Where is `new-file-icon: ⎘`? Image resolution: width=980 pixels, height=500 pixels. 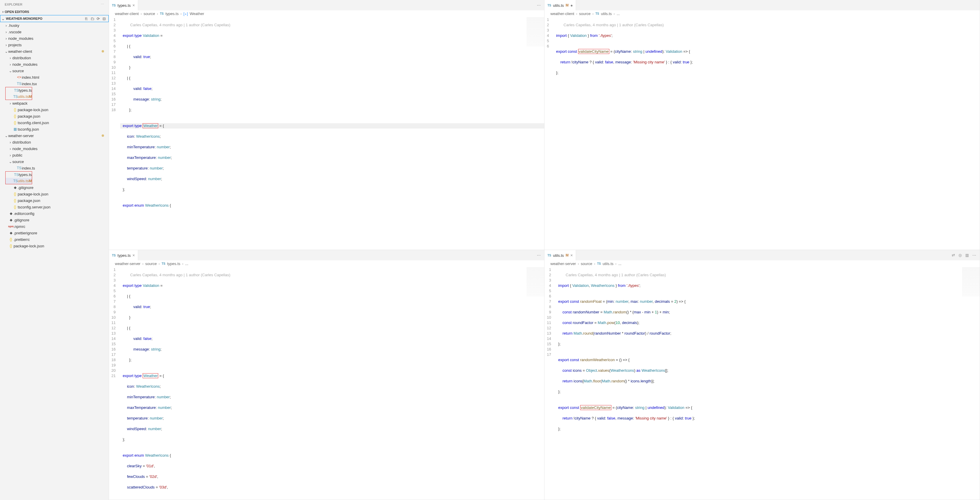 new-file-icon: ⎘ is located at coordinates (86, 19).